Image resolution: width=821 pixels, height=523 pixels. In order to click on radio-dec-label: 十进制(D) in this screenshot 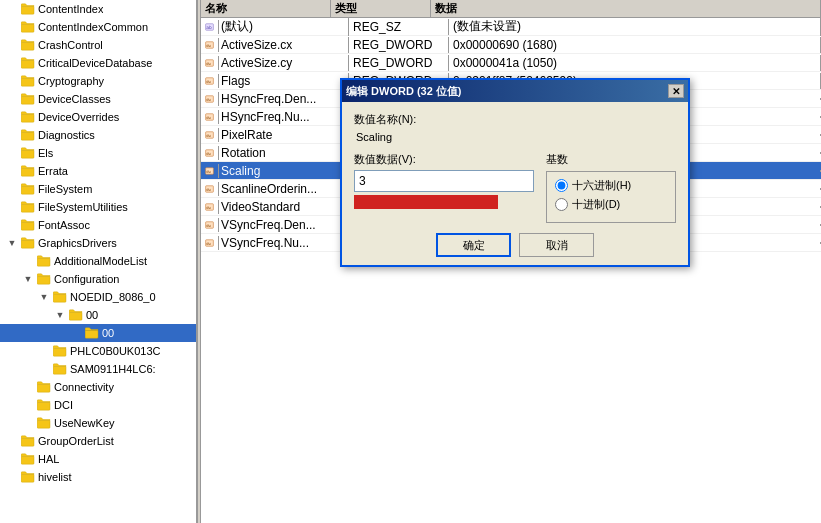, I will do `click(596, 204)`.